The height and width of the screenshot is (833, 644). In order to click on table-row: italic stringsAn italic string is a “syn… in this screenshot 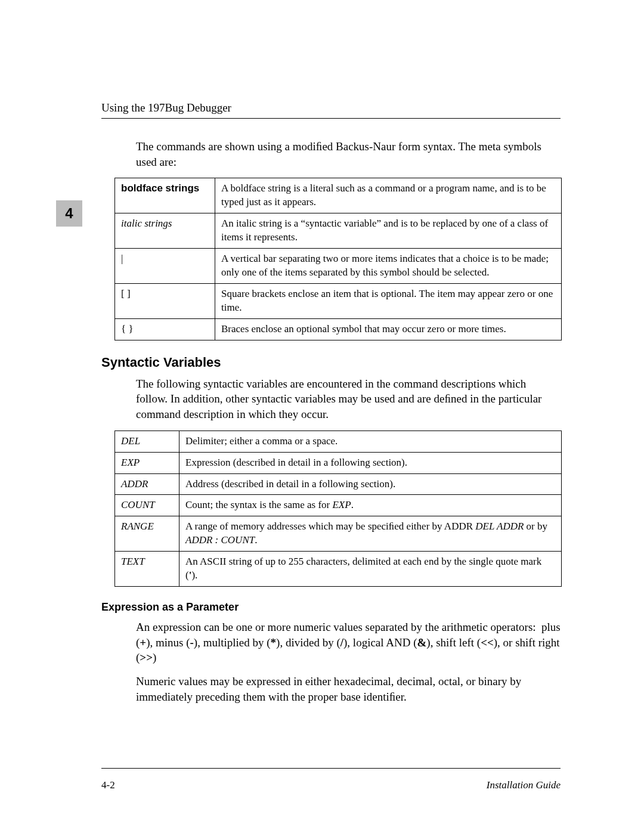, I will do `click(339, 231)`.